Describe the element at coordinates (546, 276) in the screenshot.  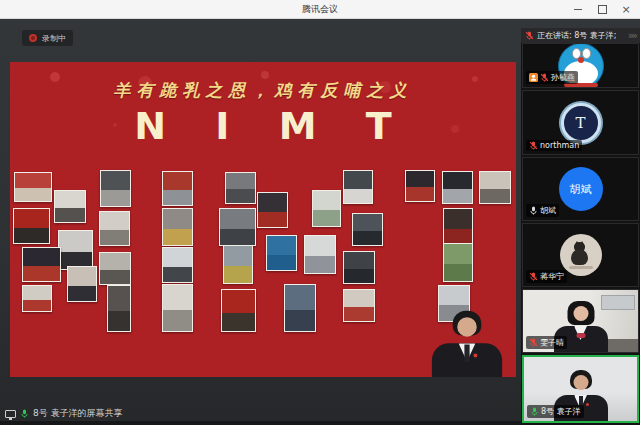
I see `participant-name-tag: 蒋华宁` at that location.